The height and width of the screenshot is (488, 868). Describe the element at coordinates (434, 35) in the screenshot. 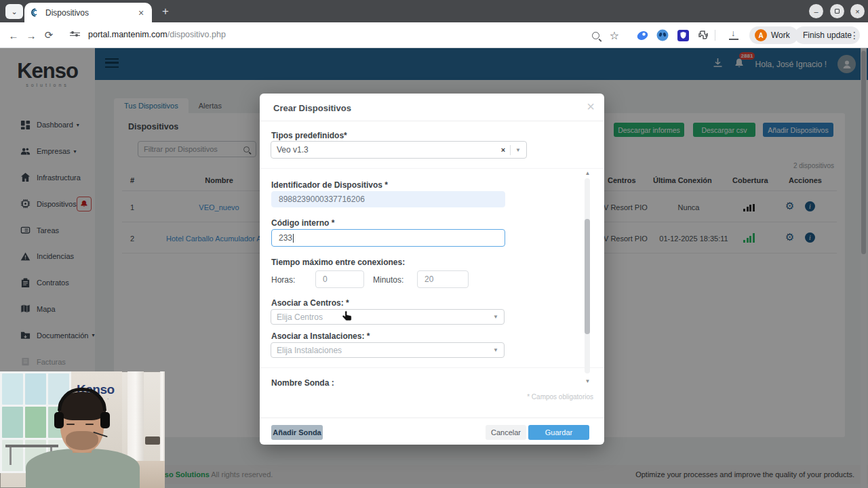

I see `browser-toolbar: ← → ⟳ portal.mantenim.com/dispositivo.ph…` at that location.